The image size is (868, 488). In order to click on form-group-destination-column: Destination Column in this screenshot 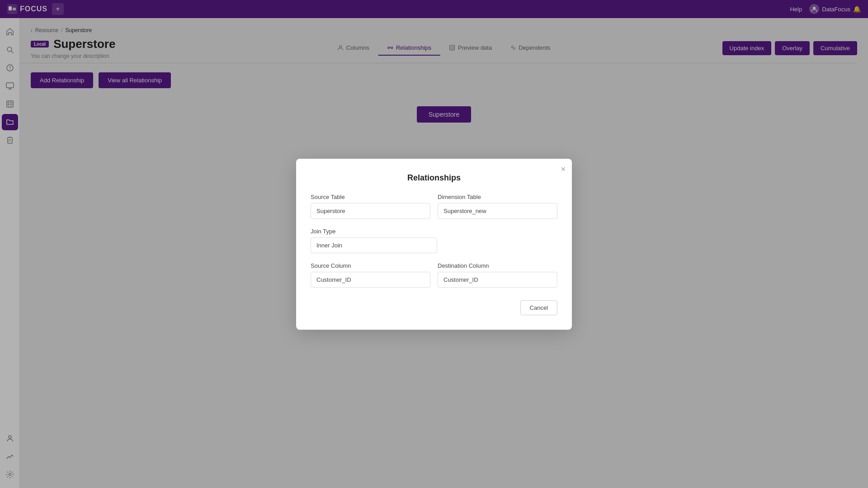, I will do `click(497, 275)`.